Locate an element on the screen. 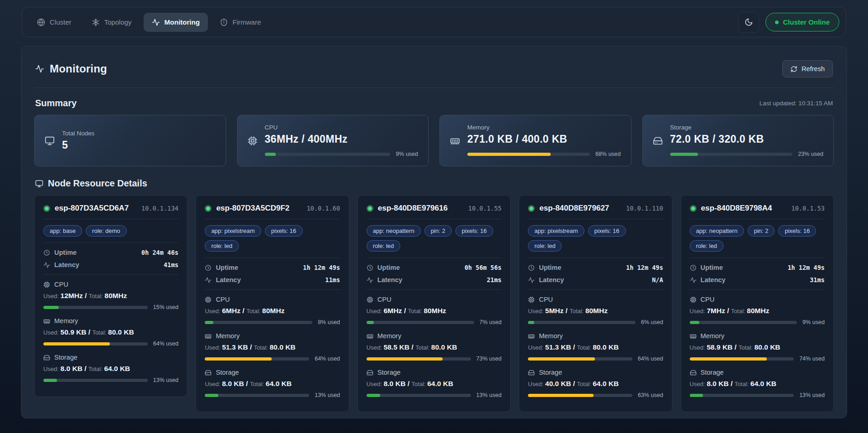 This screenshot has width=868, height=433. metric-usage-line: Used: 8.0 KB / Total: 64.0 KB is located at coordinates (272, 384).